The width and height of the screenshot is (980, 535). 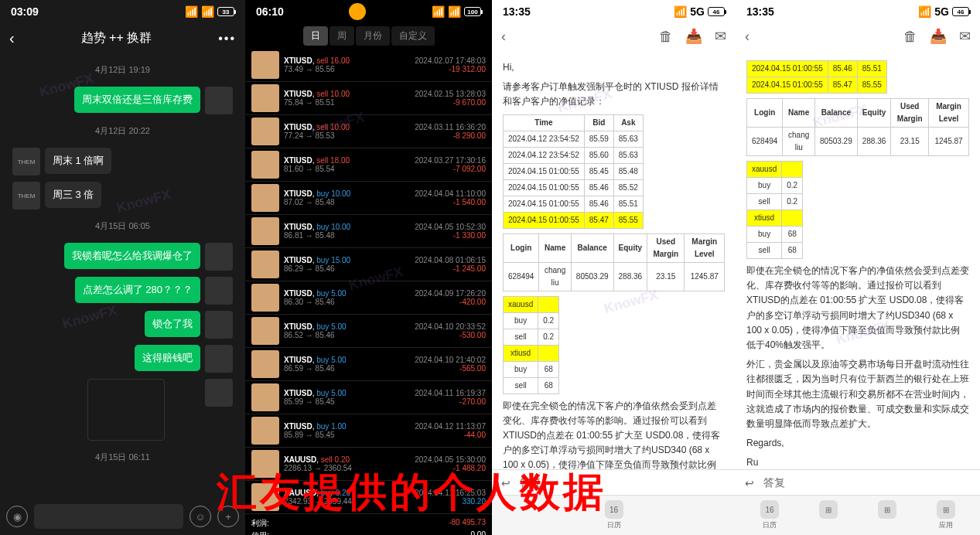 I want to click on bubble: 点差怎么调了 280？？？, so click(x=138, y=290).